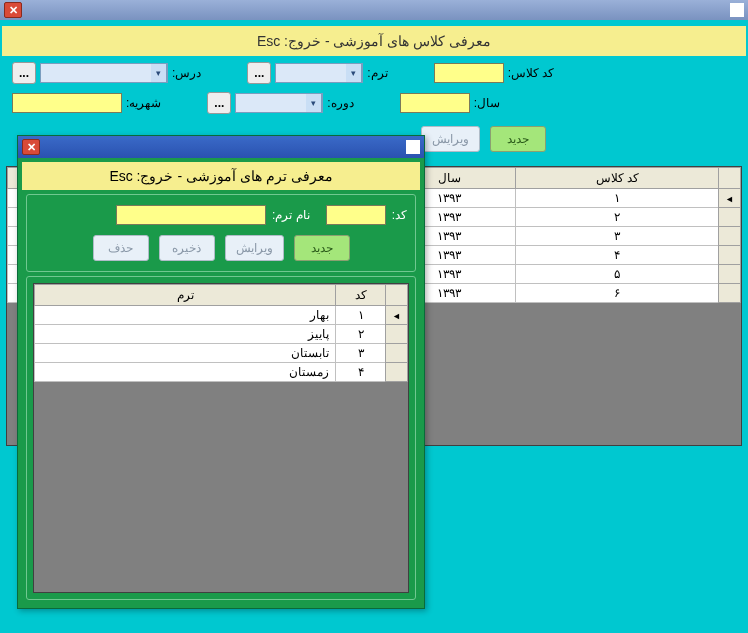  I want to click on class-code-field, so click(469, 73).